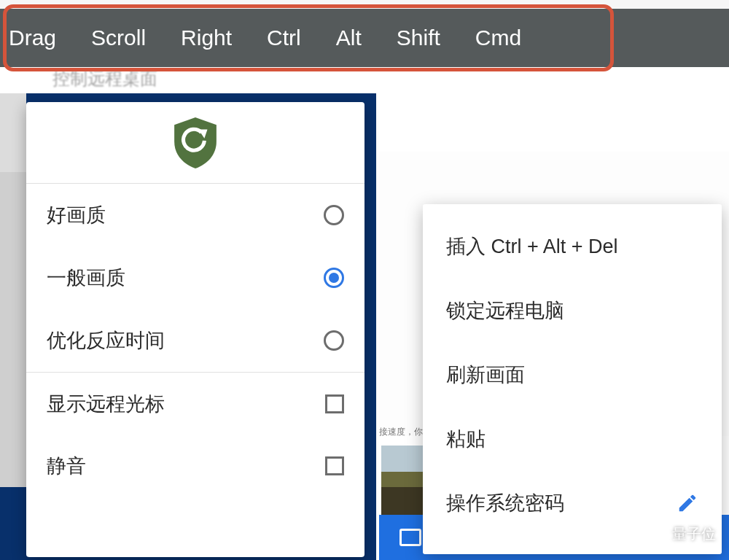 This screenshot has width=729, height=560. Describe the element at coordinates (195, 143) in the screenshot. I see `panel-header` at that location.